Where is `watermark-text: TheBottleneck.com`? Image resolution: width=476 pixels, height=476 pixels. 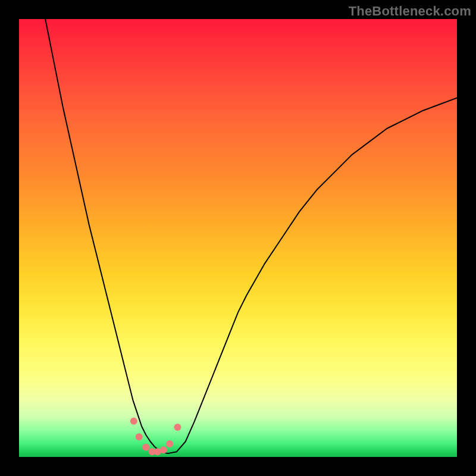
watermark-text: TheBottleneck.com is located at coordinates (410, 11).